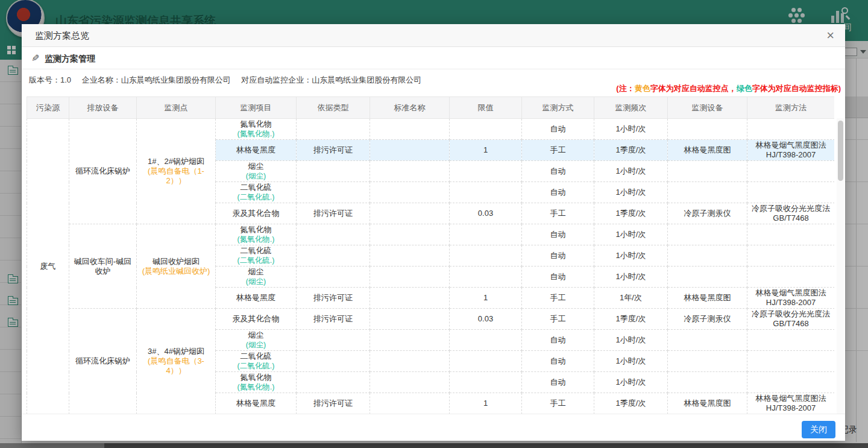  What do you see at coordinates (431, 320) in the screenshot?
I see `table-row: 循环流化床锅炉3#、4#锅炉烟囱(晨鸣自备电（3-4））汞及其化合物排污许可证0…` at bounding box center [431, 320].